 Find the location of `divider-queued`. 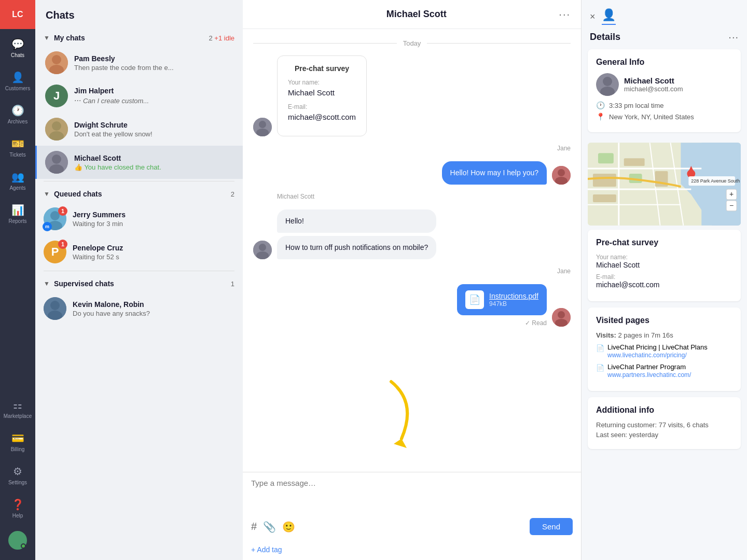

divider-queued is located at coordinates (139, 181).